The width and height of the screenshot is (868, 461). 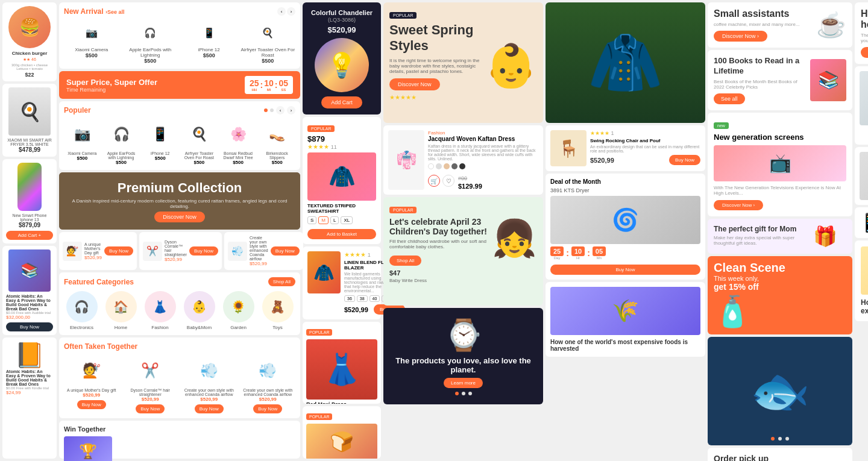 What do you see at coordinates (30, 42) in the screenshot?
I see `food-panel: 🍔 Chicken burger ★★ 46 300g chicken • ch…` at bounding box center [30, 42].